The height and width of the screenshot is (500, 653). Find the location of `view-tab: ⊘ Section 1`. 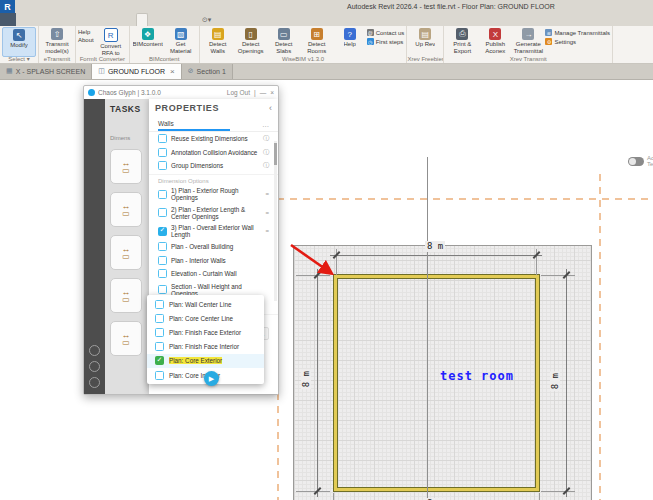

view-tab: ⊘ Section 1 is located at coordinates (208, 71).